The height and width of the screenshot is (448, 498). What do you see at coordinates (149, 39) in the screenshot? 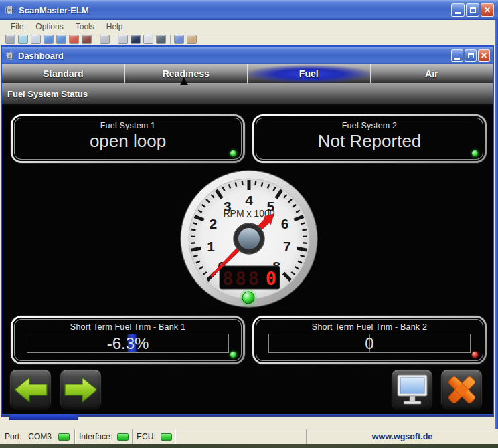
I see `toolbar-icon-battery` at bounding box center [149, 39].